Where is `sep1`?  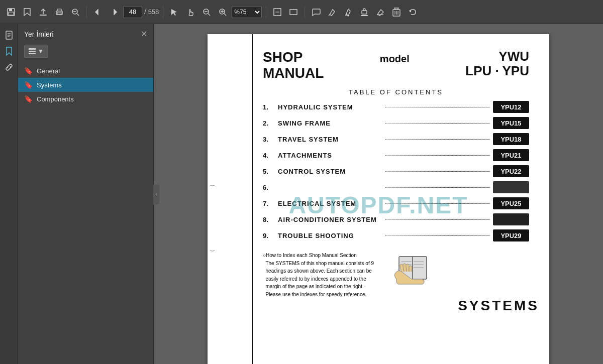 sep1 is located at coordinates (86, 12).